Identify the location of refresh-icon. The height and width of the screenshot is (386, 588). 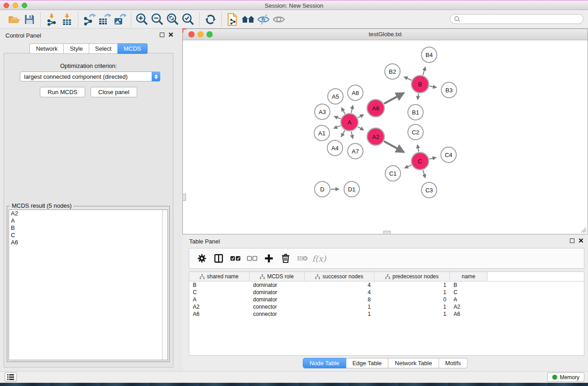
(210, 19).